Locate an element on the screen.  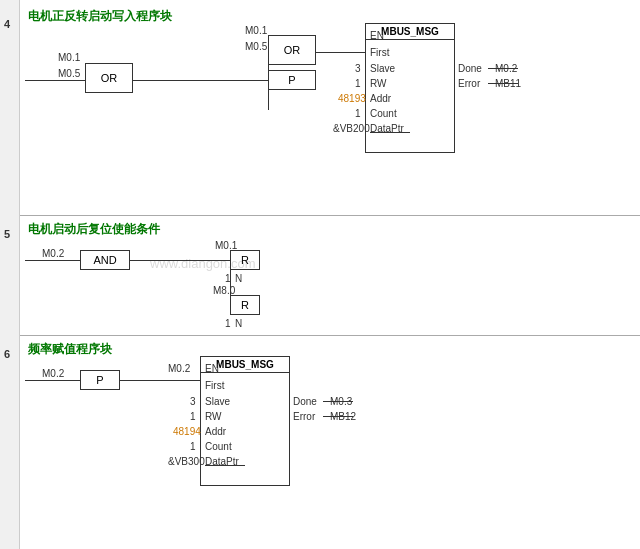
mbus2-m02-label: M0.2 is located at coordinates (179, 368).